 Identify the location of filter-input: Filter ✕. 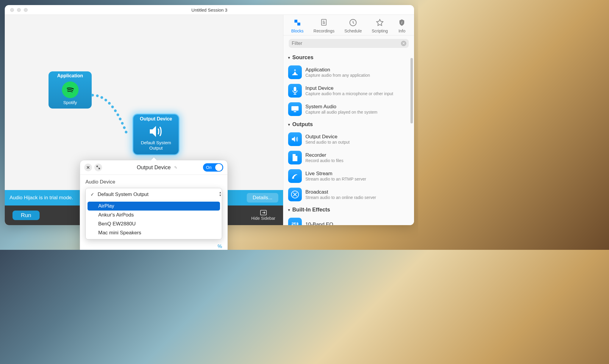
(349, 43).